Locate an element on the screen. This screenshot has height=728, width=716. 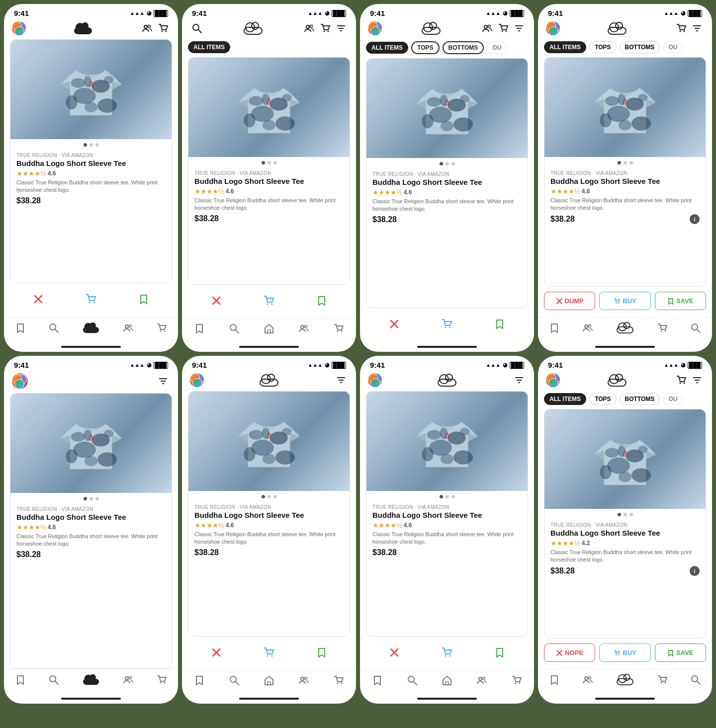
product-title: Buddha Logo Short Sleeve Tee is located at coordinates (447, 515).